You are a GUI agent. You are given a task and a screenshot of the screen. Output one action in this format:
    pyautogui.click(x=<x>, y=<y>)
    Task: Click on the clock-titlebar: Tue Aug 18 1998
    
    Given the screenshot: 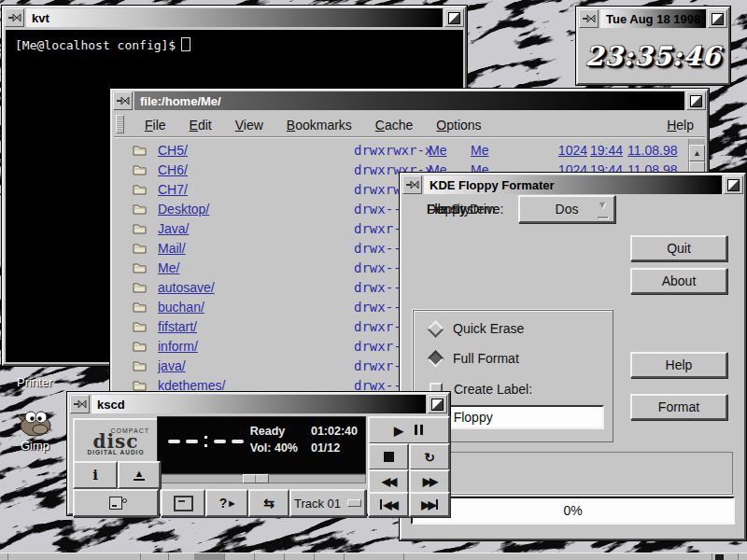 What is the action you would take?
    pyautogui.click(x=654, y=19)
    